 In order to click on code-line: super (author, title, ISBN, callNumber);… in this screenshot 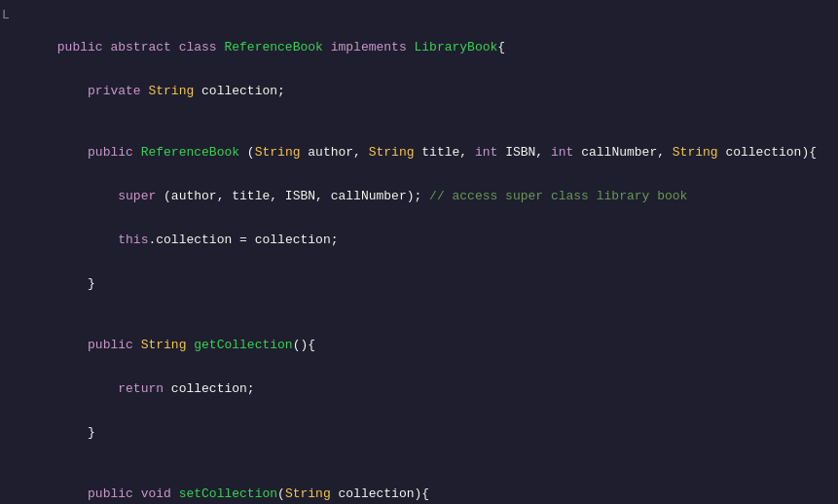, I will do `click(419, 197)`.